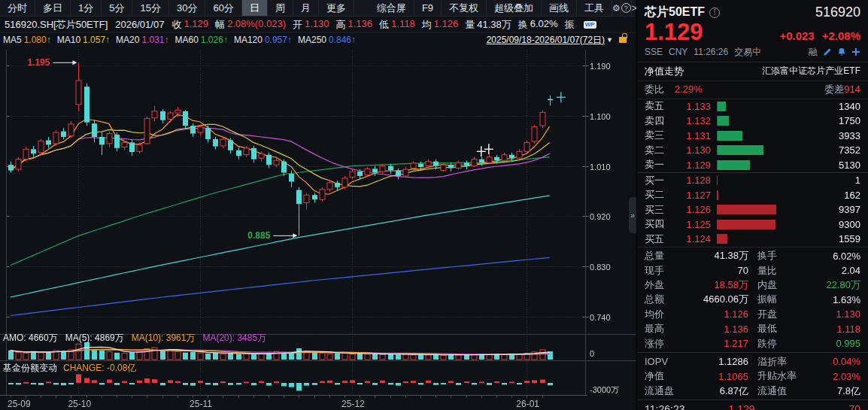  I want to click on plus-icon, so click(856, 52).